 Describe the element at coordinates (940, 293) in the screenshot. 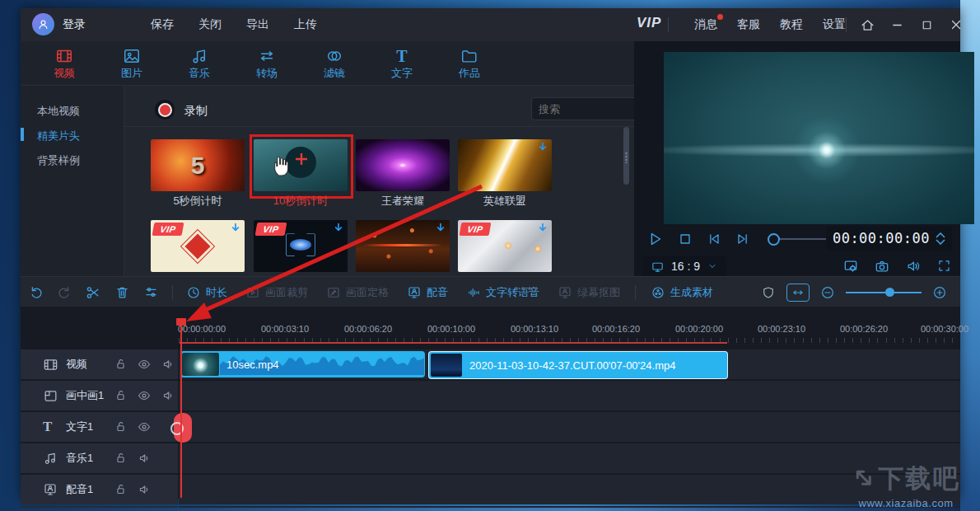

I see `zoom-in-button` at that location.